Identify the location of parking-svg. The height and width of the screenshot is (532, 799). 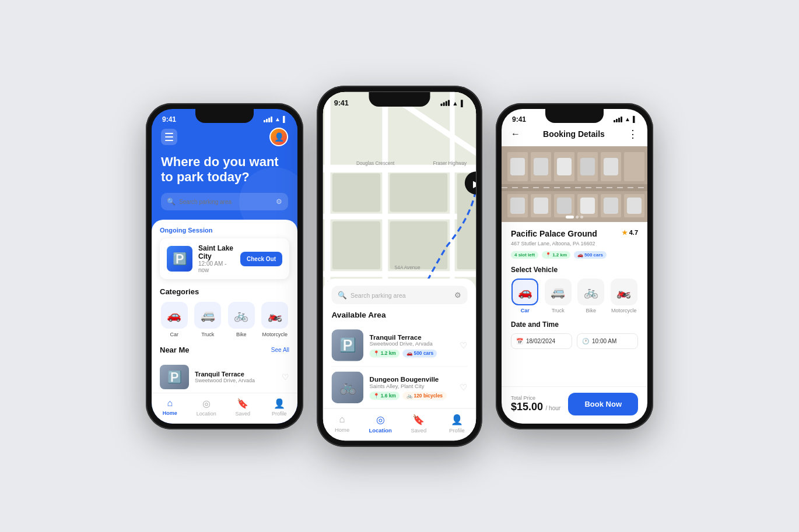
(574, 184).